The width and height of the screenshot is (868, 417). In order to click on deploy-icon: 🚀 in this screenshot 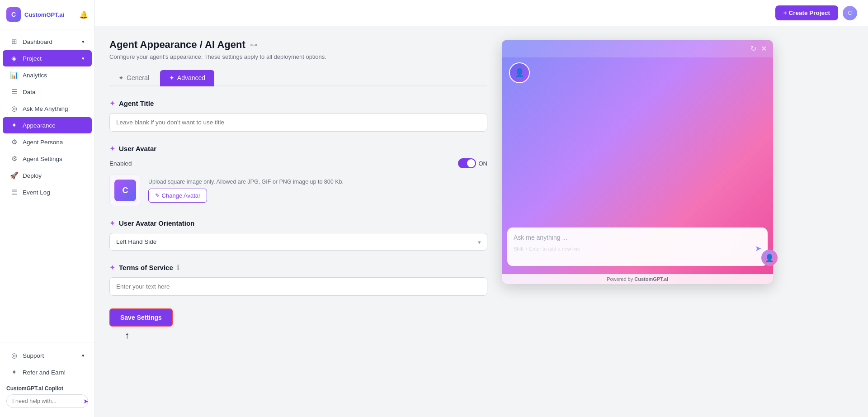, I will do `click(14, 175)`.